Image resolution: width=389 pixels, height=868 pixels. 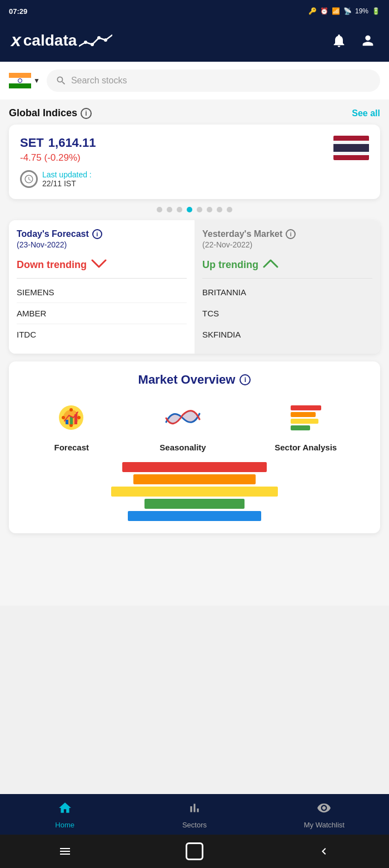 What do you see at coordinates (362, 11) in the screenshot?
I see `battery-text: 19%` at bounding box center [362, 11].